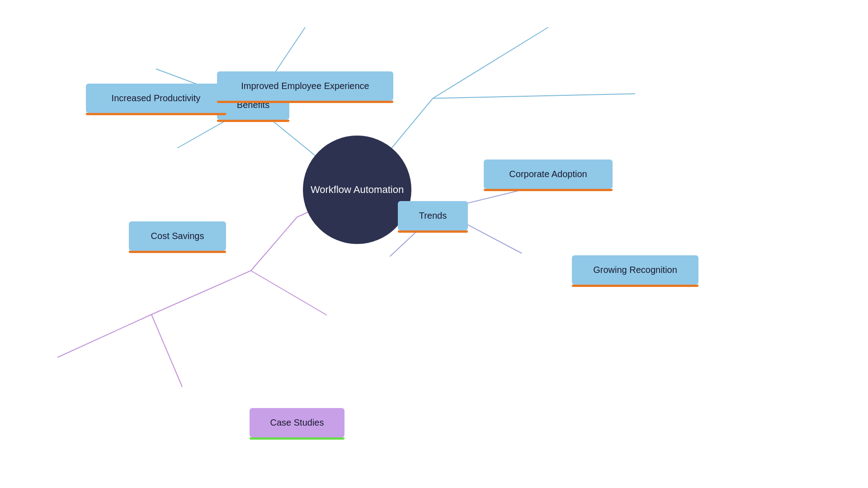  What do you see at coordinates (156, 99) in the screenshot?
I see `increased-productivity-label: Increased Productivity` at bounding box center [156, 99].